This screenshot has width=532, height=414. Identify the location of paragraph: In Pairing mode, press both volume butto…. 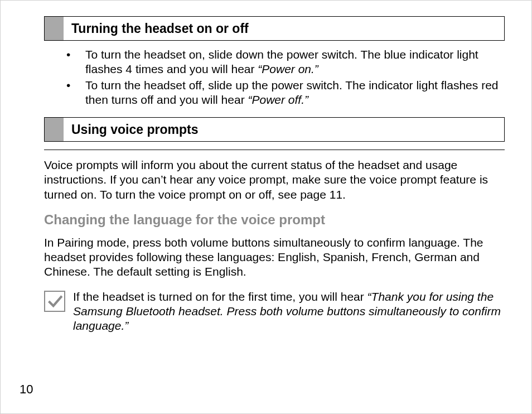
(274, 258).